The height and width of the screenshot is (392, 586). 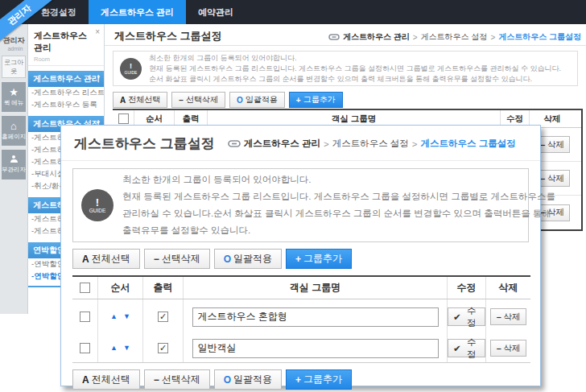 I want to click on table-header-row: 순서 출력 객실 그룹명 수정 삭제, so click(x=301, y=288).